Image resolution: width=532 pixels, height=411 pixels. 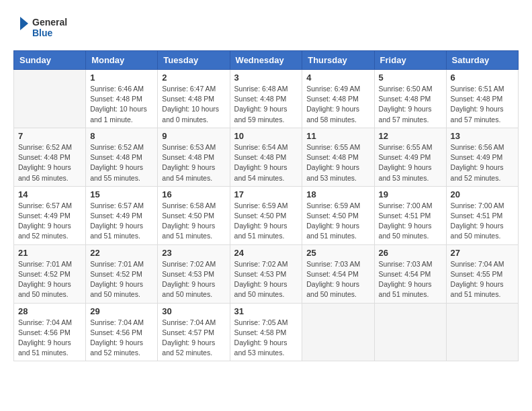 I want to click on calendar-day-cell: 19Sunrise: 7:00 AM Sunset: 4:51 PM Dayli…, so click(x=410, y=215).